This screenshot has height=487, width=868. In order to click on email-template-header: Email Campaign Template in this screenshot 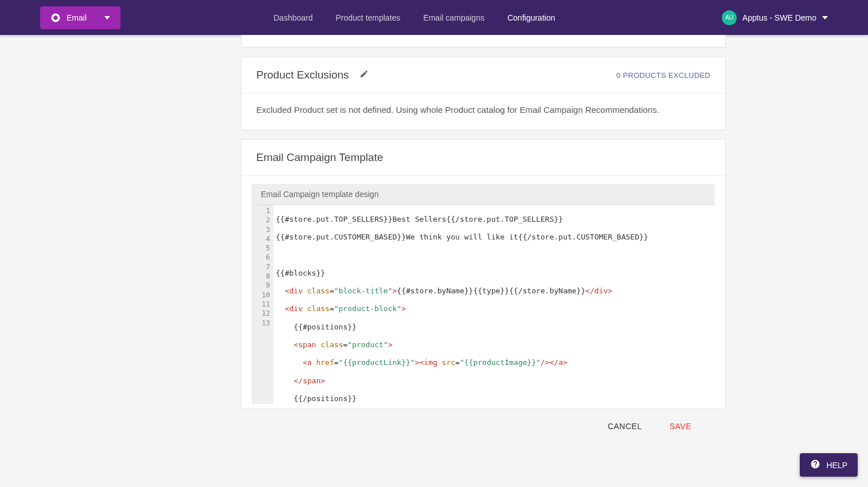, I will do `click(483, 158)`.